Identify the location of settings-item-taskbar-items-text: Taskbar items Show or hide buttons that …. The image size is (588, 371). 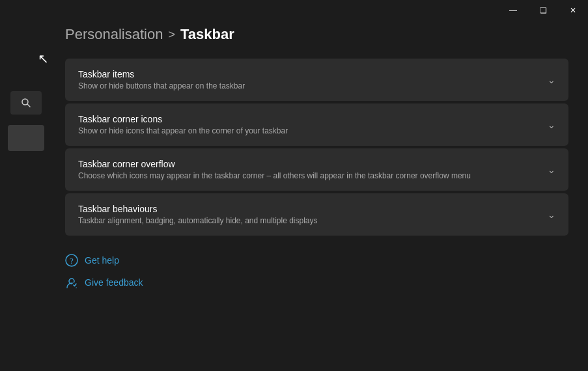
(161, 79).